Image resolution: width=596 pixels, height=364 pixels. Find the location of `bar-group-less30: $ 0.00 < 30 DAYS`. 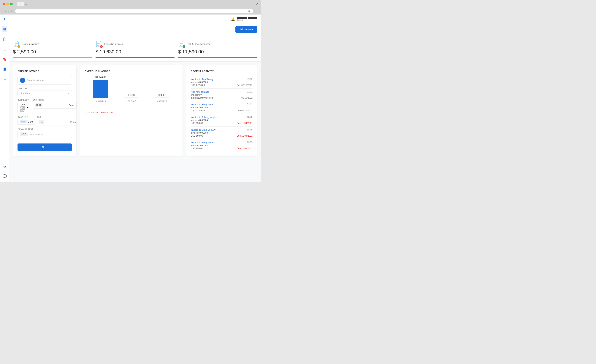

bar-group-less30: $ 0.00 < 30 DAYS is located at coordinates (162, 98).